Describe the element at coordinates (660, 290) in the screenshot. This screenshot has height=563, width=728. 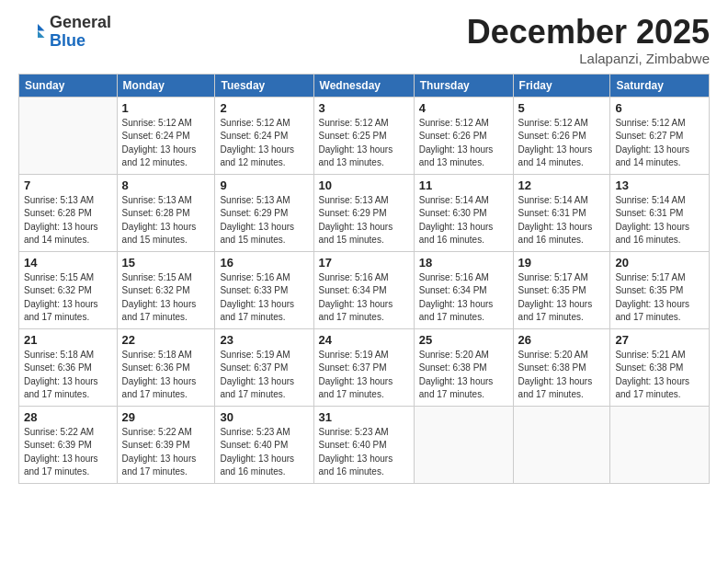
I see `calendar-cell: 20Sunrise: 5:17 AM Sunset: 6:35 PM Dayli…` at that location.